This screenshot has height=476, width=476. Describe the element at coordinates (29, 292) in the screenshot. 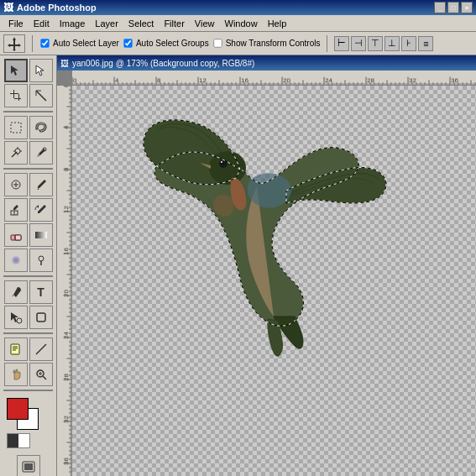

I see `tool-row-9: T` at that location.